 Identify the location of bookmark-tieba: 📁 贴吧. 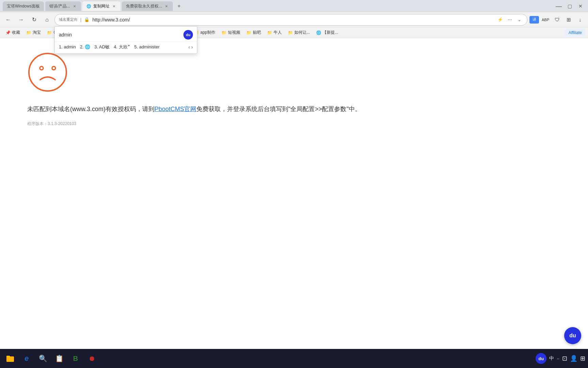
(254, 33).